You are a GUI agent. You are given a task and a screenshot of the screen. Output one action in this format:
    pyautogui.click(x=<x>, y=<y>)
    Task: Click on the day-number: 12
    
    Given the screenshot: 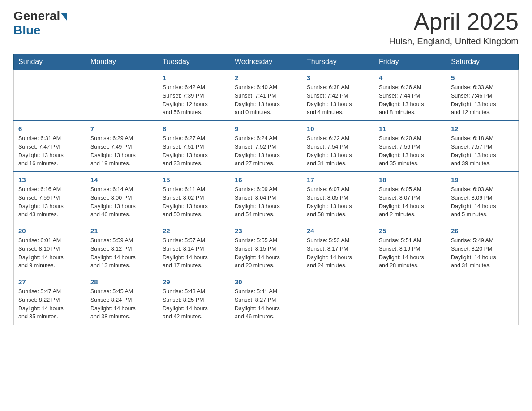 What is the action you would take?
    pyautogui.click(x=482, y=129)
    